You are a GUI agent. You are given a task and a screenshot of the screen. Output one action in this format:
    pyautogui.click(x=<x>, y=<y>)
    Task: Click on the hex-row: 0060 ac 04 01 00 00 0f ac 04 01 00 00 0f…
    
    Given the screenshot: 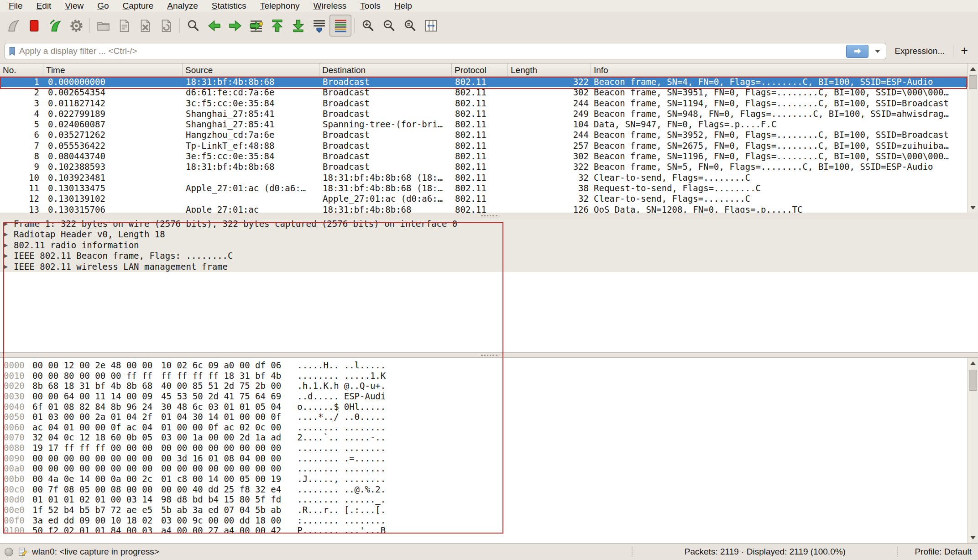 What is the action you would take?
    pyautogui.click(x=484, y=427)
    